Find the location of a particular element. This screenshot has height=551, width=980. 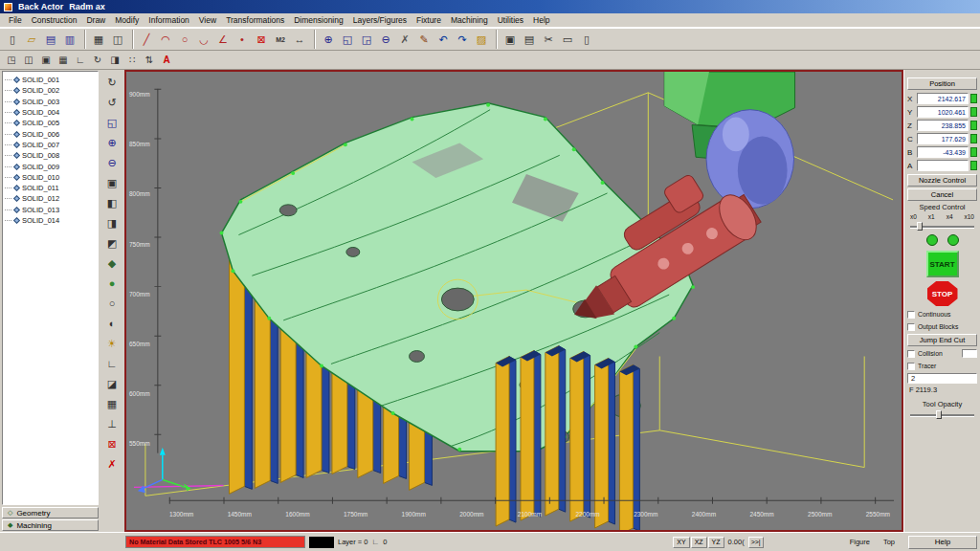

tree-item-solid: SOLID_008 is located at coordinates (50, 155).